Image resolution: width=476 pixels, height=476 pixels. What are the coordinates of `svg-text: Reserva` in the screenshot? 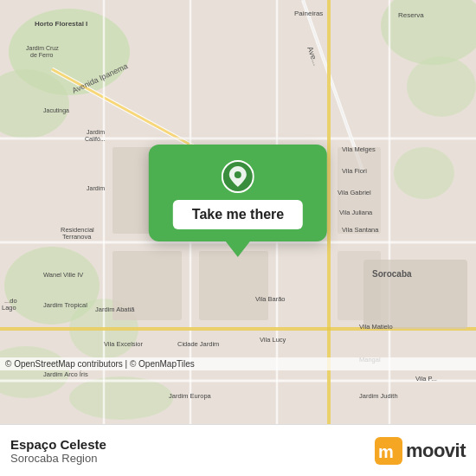 It's located at (411, 16).